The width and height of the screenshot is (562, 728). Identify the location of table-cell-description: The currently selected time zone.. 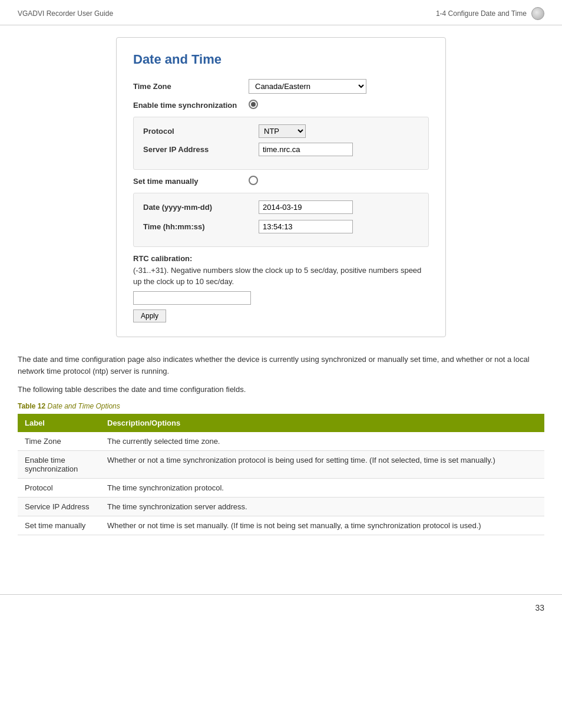
(322, 442).